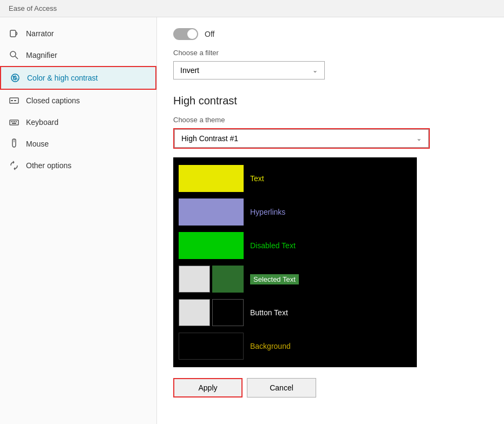 The image size is (504, 424). What do you see at coordinates (78, 144) in the screenshot?
I see `sidebar-item-mouse: Mouse` at bounding box center [78, 144].